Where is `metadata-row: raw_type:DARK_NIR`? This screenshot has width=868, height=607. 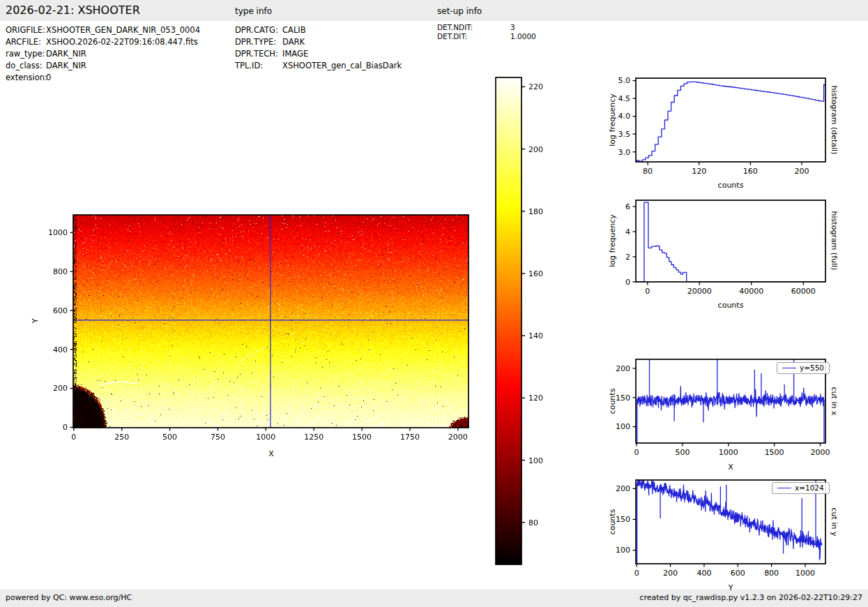
metadata-row: raw_type:DARK_NIR is located at coordinates (103, 53).